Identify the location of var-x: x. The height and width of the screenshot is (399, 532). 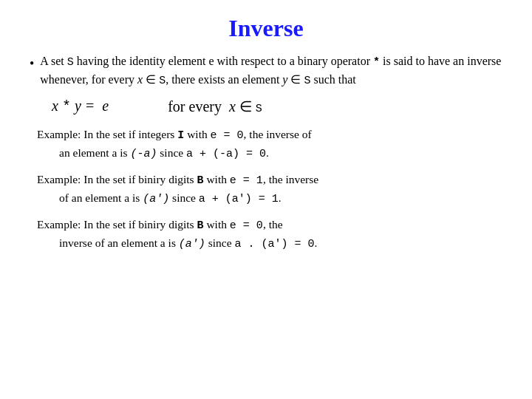
(140, 80).